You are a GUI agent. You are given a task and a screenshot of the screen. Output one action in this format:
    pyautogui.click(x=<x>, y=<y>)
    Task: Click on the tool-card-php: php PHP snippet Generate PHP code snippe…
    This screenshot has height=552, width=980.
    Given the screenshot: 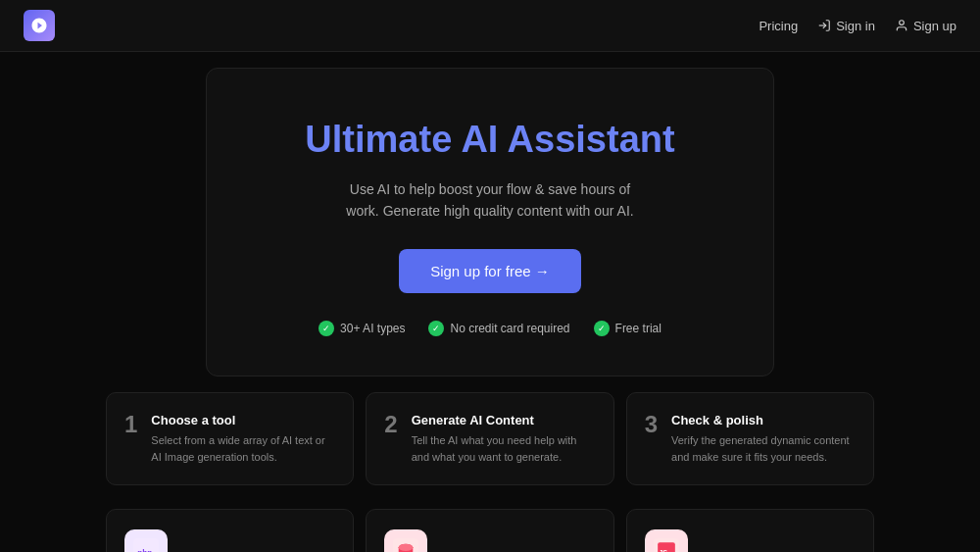 What is the action you would take?
    pyautogui.click(x=229, y=530)
    